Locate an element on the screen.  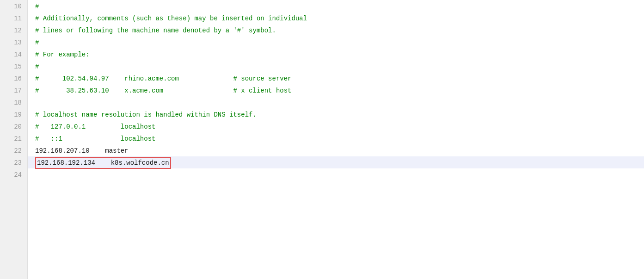
code-text: # 38.25.63.10 x.acme.com # x client host is located at coordinates (164, 91).